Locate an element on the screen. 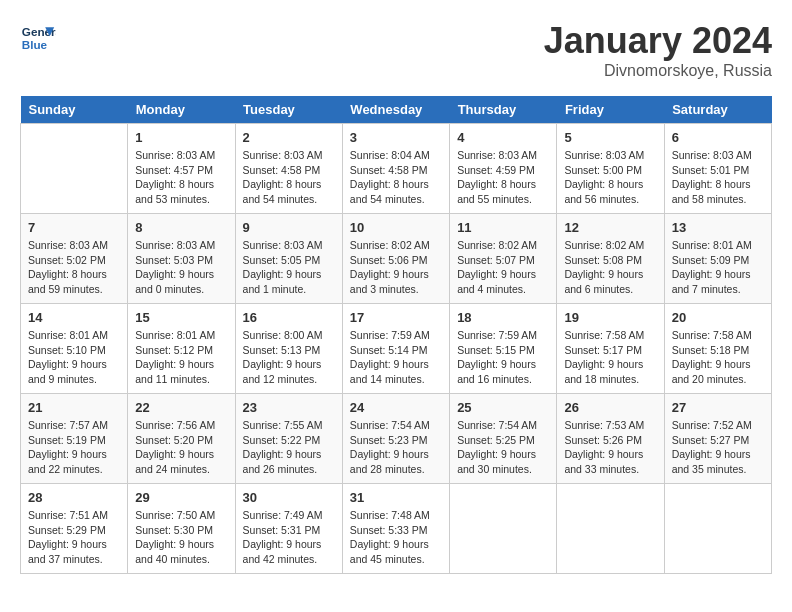 This screenshot has height=612, width=792. day-cell-10: 10Sunrise: 8:02 AMSunset: 5:06 PMDayligh… is located at coordinates (396, 259).